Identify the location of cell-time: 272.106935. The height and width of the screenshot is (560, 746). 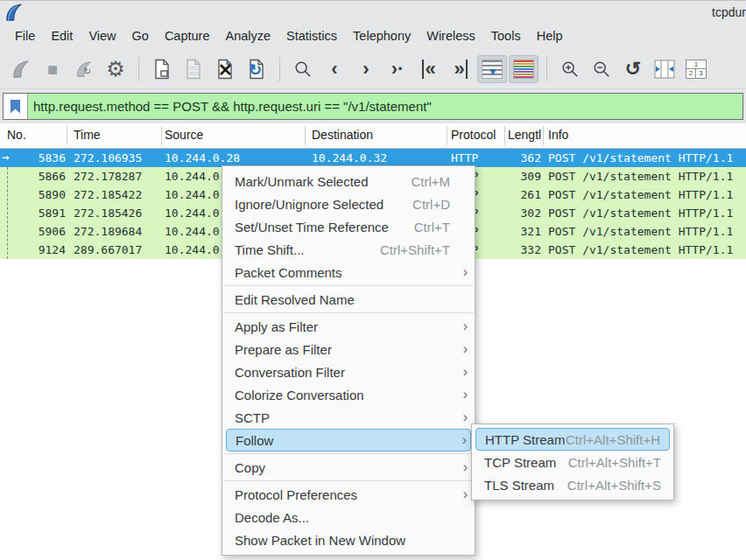
(108, 158).